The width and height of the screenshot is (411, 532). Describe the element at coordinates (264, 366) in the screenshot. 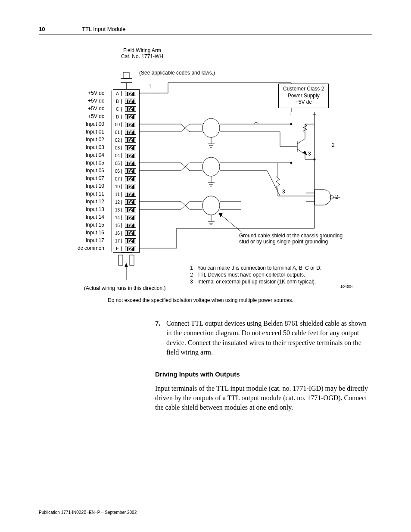

I see `body-column: 7. Connect TTL output devices using Beld…` at that location.